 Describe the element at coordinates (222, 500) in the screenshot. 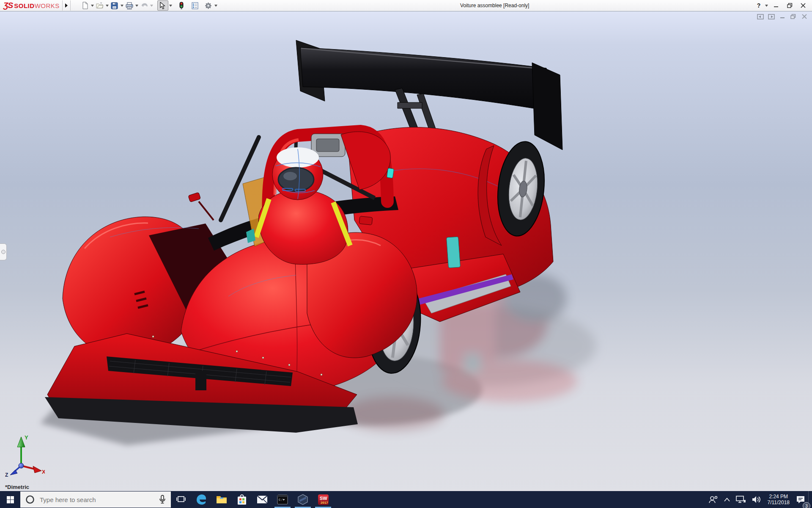

I see `file-explorer-icon` at that location.